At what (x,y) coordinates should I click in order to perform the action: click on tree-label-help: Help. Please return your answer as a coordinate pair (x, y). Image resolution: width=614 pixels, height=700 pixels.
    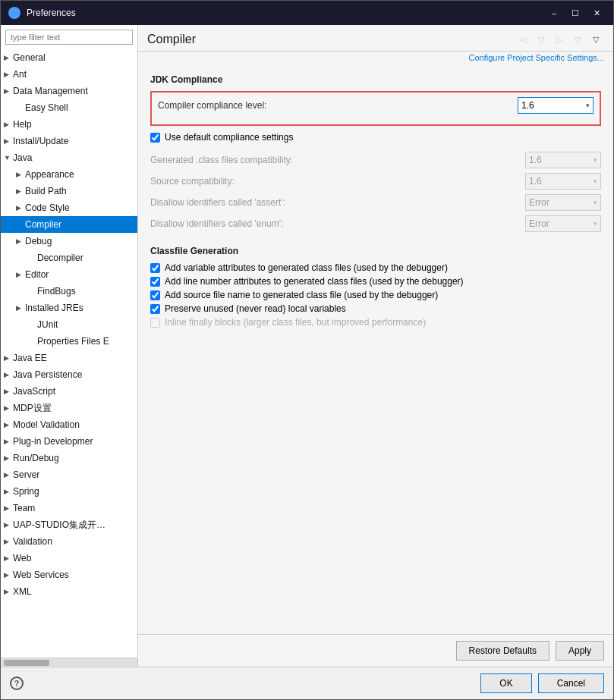
    Looking at the image, I should click on (23, 124).